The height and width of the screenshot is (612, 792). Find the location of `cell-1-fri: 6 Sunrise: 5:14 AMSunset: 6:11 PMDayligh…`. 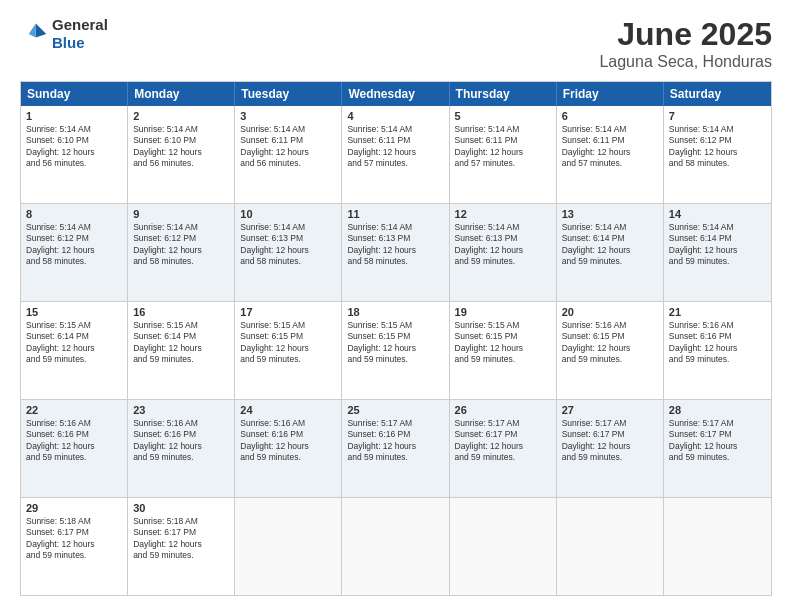

cell-1-fri: 6 Sunrise: 5:14 AMSunset: 6:11 PMDayligh… is located at coordinates (610, 154).